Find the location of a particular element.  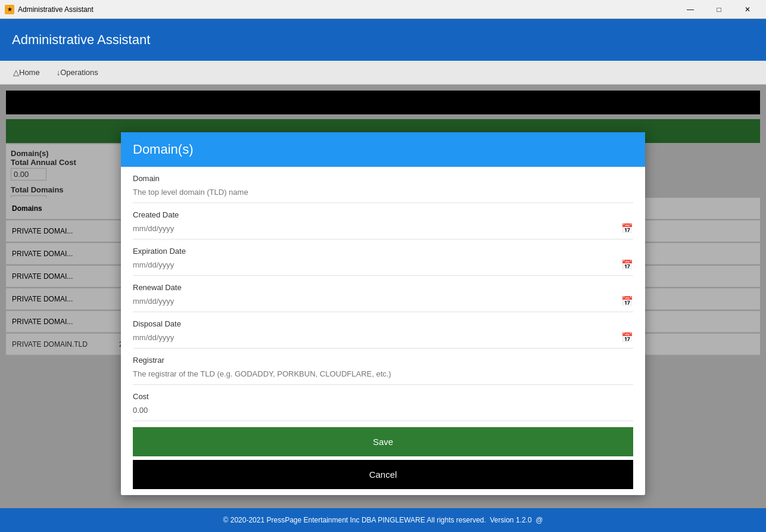

cancel-button: Cancel is located at coordinates (383, 474).